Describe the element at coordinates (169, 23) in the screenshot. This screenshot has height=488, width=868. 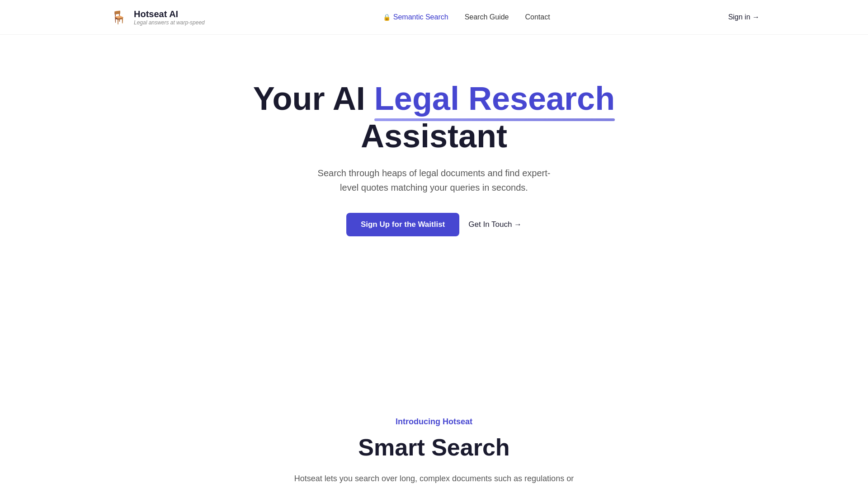
I see `logo-subtitle: Legal answers at warp-speed` at that location.